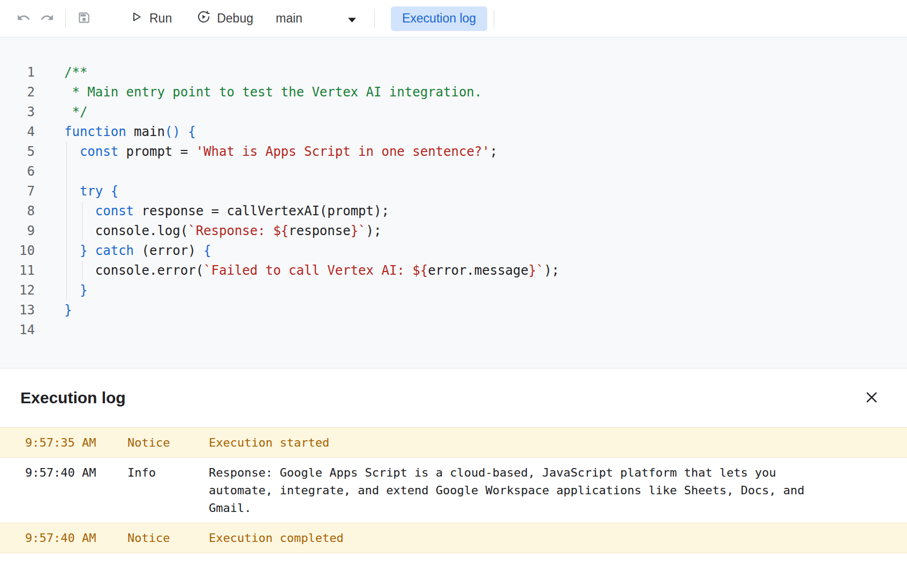 The image size is (907, 588). What do you see at coordinates (453, 290) in the screenshot?
I see `code-line: 12 }` at bounding box center [453, 290].